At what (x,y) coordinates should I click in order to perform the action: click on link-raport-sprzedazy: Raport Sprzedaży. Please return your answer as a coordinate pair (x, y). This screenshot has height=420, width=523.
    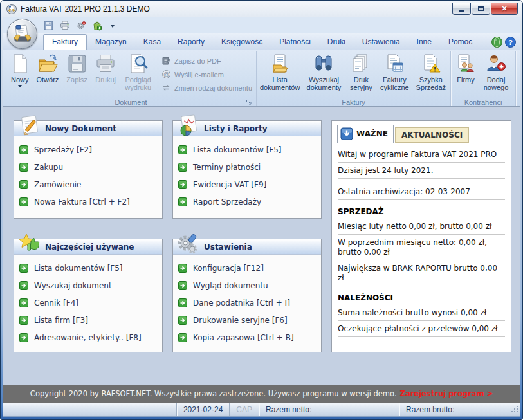
    Looking at the image, I should click on (248, 202).